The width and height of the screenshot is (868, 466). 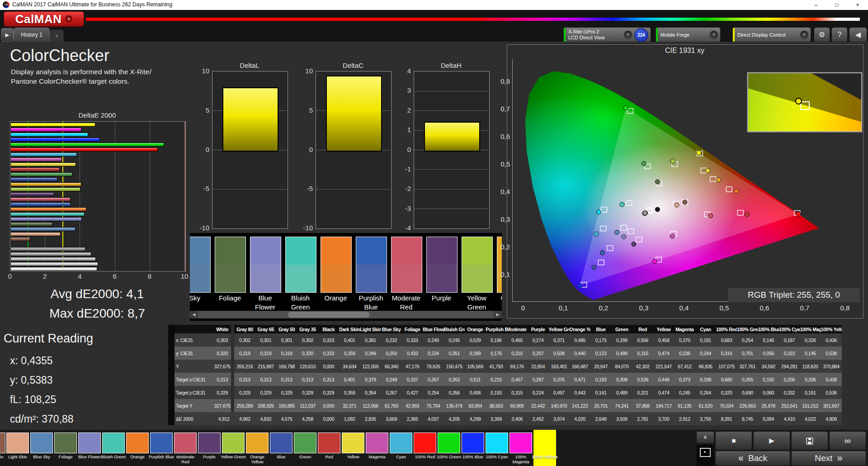 What do you see at coordinates (684, 353) in the screenshot?
I see `table-cell: 0,236` at bounding box center [684, 353].